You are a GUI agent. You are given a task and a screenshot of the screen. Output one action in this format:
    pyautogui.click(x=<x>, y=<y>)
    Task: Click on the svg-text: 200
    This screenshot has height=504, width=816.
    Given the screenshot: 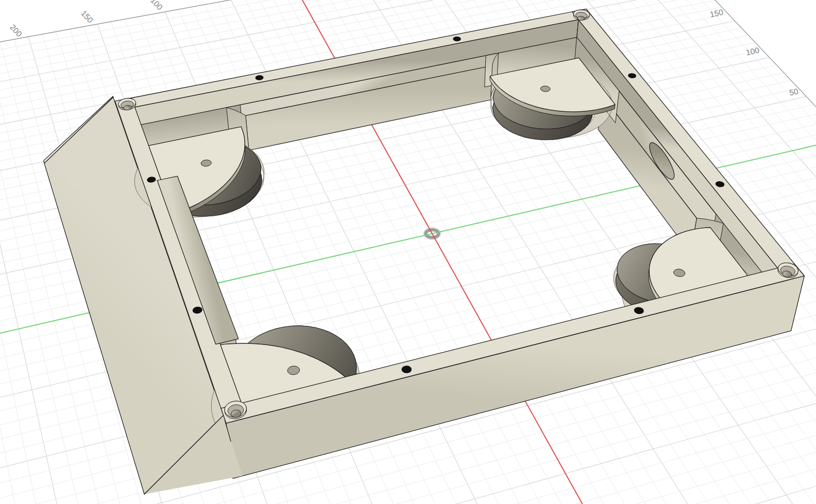 What is the action you would take?
    pyautogui.click(x=16, y=31)
    